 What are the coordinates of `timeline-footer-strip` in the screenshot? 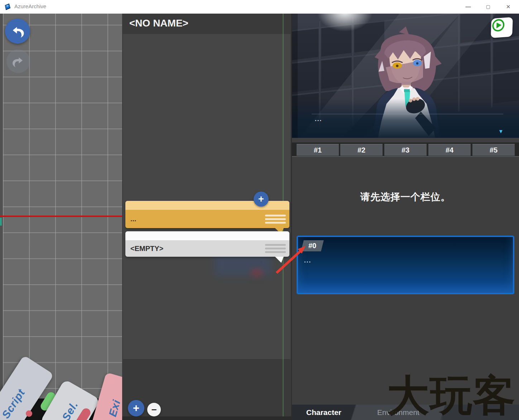 It's located at (207, 418).